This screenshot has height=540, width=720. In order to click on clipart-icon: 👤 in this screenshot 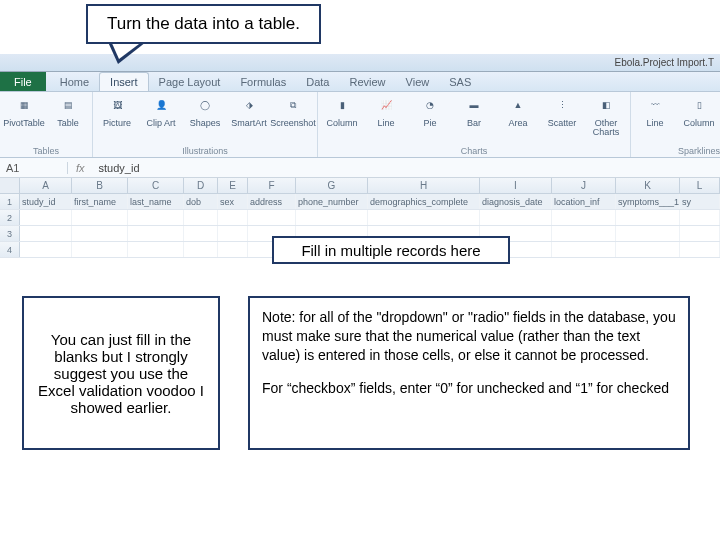, I will do `click(161, 106)`.